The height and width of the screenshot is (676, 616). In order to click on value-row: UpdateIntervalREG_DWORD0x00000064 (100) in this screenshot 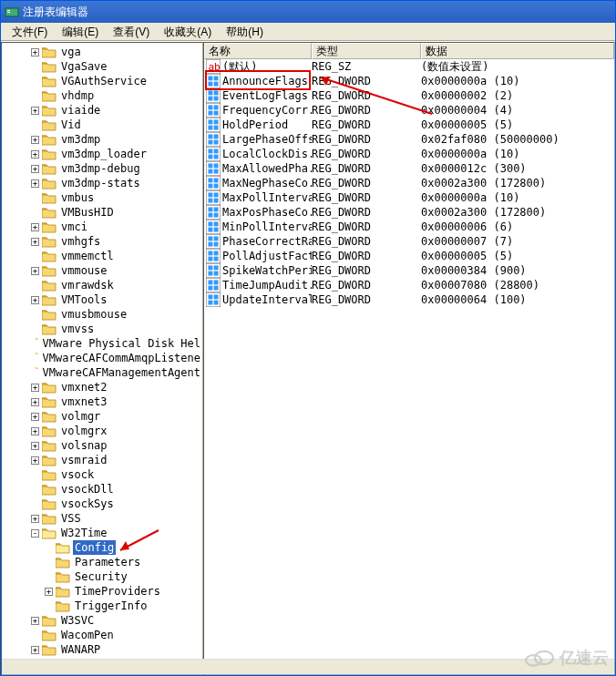, I will do `click(409, 300)`.